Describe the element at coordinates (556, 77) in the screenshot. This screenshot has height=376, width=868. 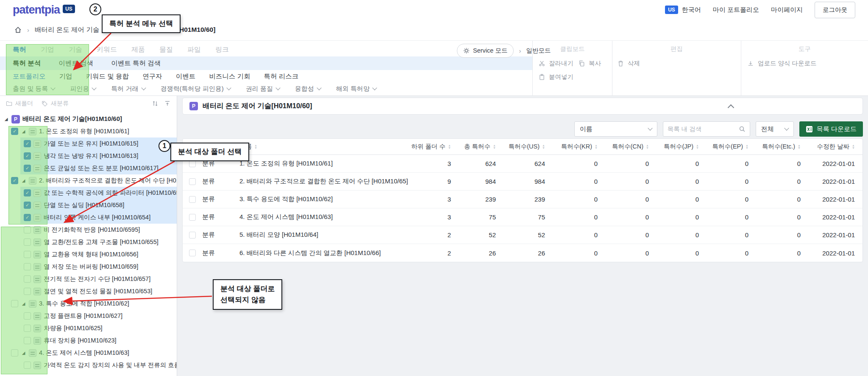
I see `paste-button: 붙여넣기` at that location.